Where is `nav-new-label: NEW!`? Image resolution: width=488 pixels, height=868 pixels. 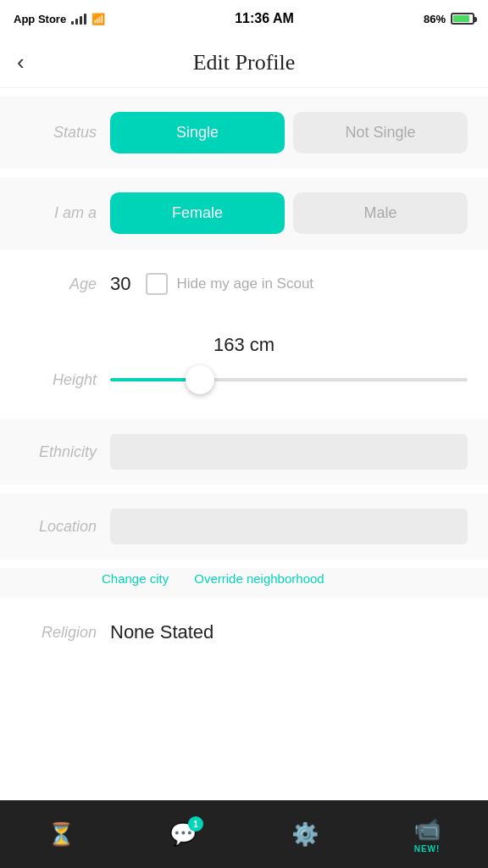 nav-new-label: NEW! is located at coordinates (427, 849).